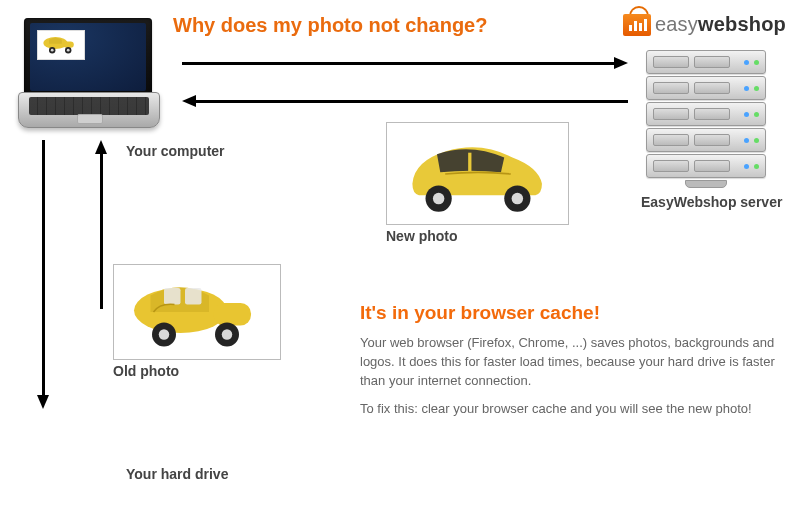 The width and height of the screenshot is (800, 508). Describe the element at coordinates (146, 371) in the screenshot. I see `caption-old-photo: Old photo` at that location.